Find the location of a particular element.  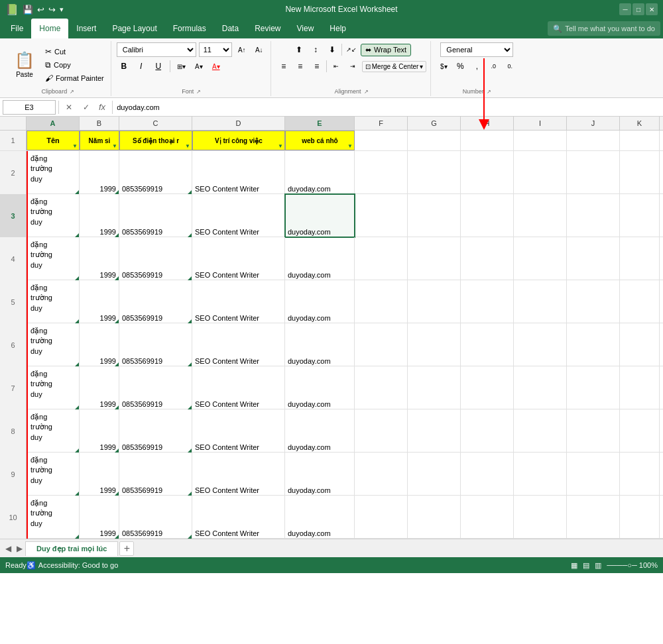

fill-color-button: A▾ is located at coordinates (199, 66).